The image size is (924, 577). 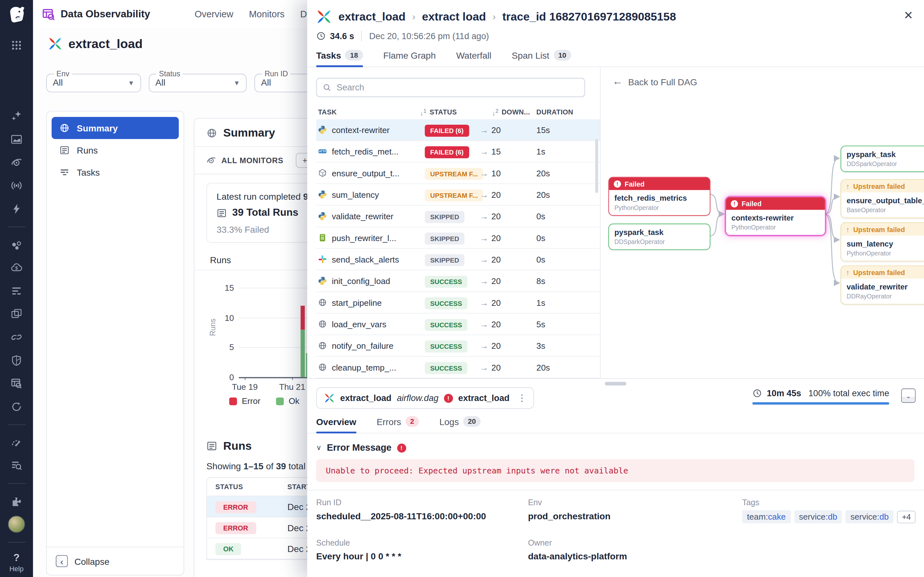 What do you see at coordinates (94, 81) in the screenshot?
I see `filter-env: EnvAll▼` at bounding box center [94, 81].